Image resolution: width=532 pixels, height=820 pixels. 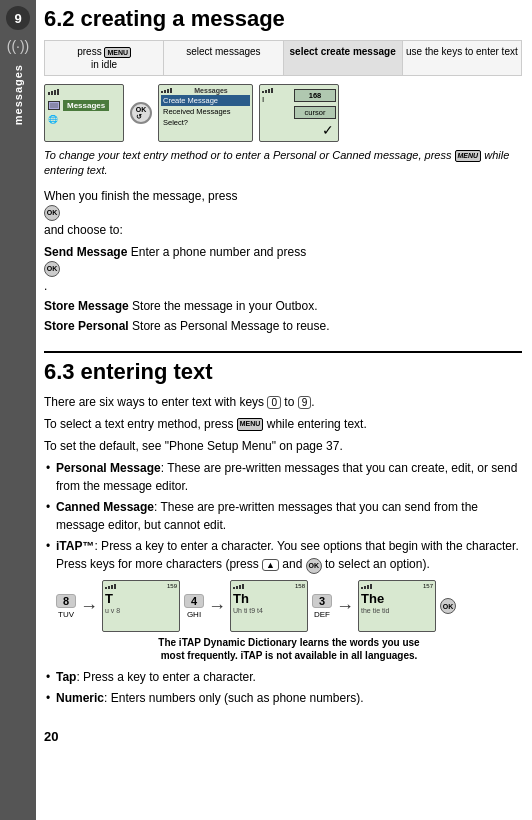 What do you see at coordinates (283, 113) in the screenshot?
I see `screenshots-row-62: Messages 🌐 OK↺ Messages` at bounding box center [283, 113].